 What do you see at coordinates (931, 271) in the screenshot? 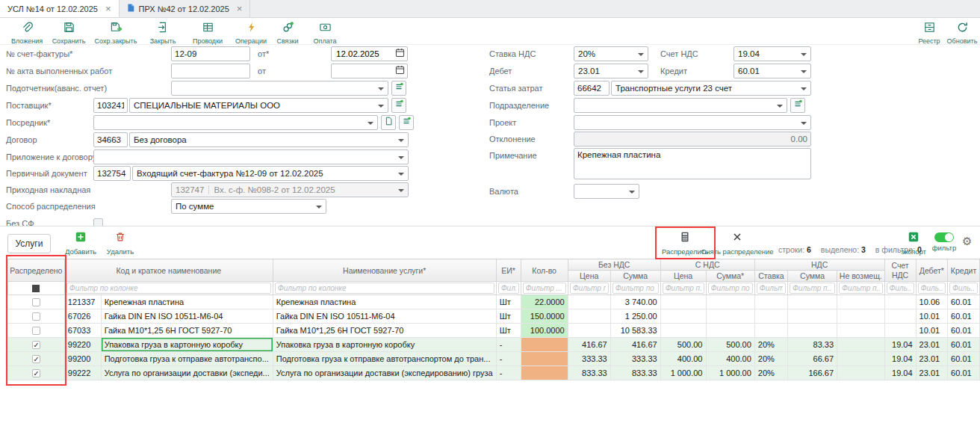
I see `col-header-debit: Дебет*` at bounding box center [931, 271].